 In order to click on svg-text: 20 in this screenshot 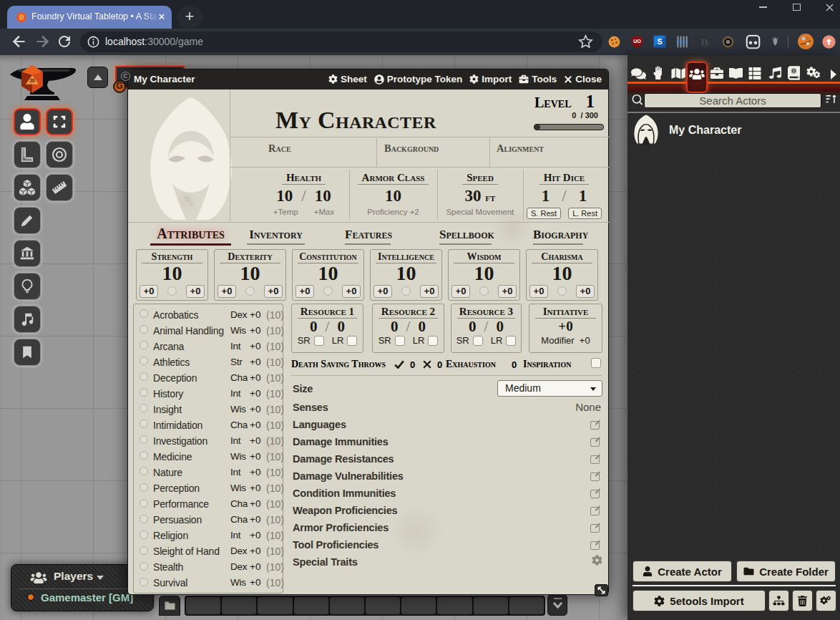, I will do `click(31, 80)`.